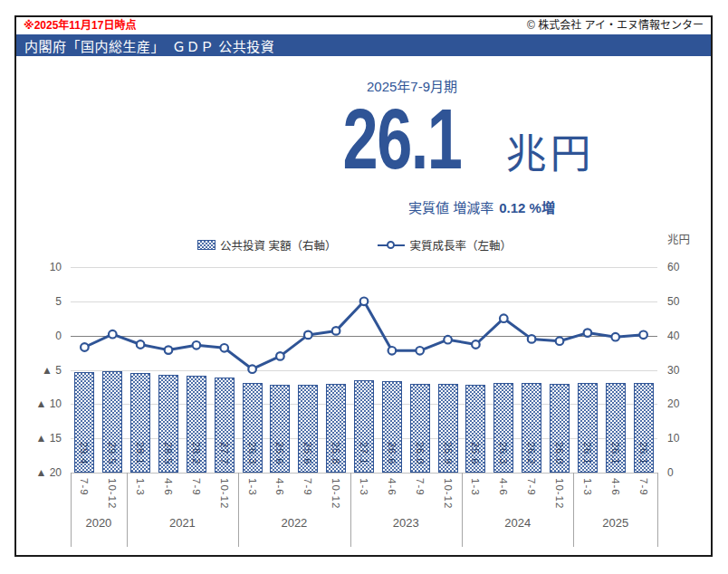 The image size is (728, 574). Describe the element at coordinates (39, 370) in the screenshot. I see `left-axis-tick: ▲ 5` at that location.